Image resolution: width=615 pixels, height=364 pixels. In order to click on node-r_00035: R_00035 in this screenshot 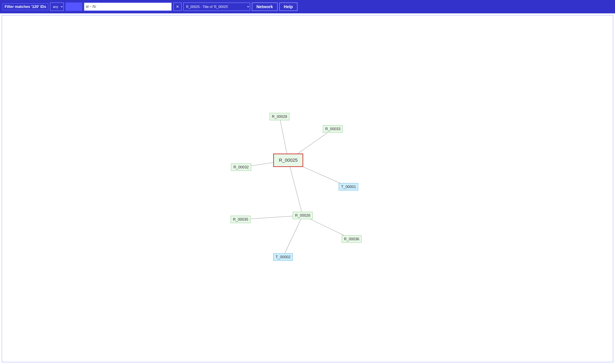, I will do `click(241, 220)`.